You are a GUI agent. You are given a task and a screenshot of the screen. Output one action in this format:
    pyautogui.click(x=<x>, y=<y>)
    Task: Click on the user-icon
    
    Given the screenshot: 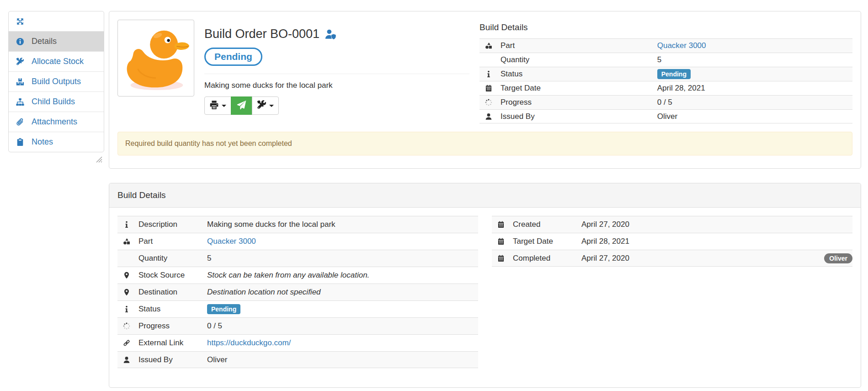 What is the action you would take?
    pyautogui.click(x=128, y=360)
    